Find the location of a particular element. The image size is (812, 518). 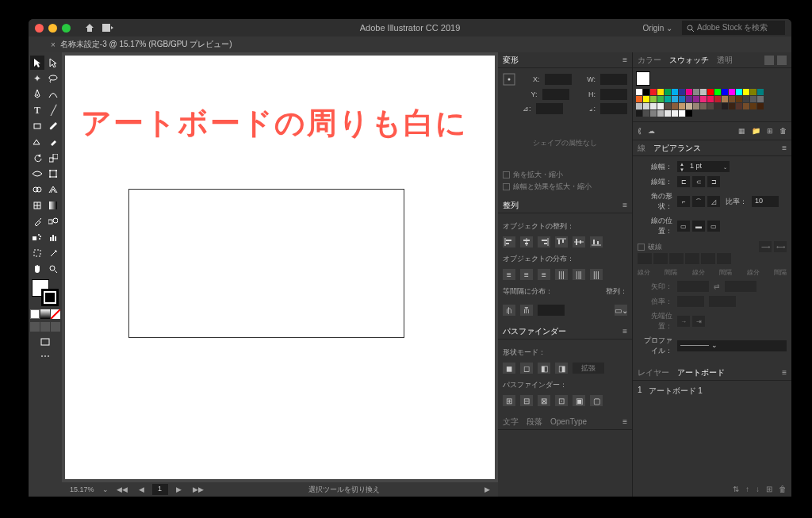

dash1-field is located at coordinates (645, 259).